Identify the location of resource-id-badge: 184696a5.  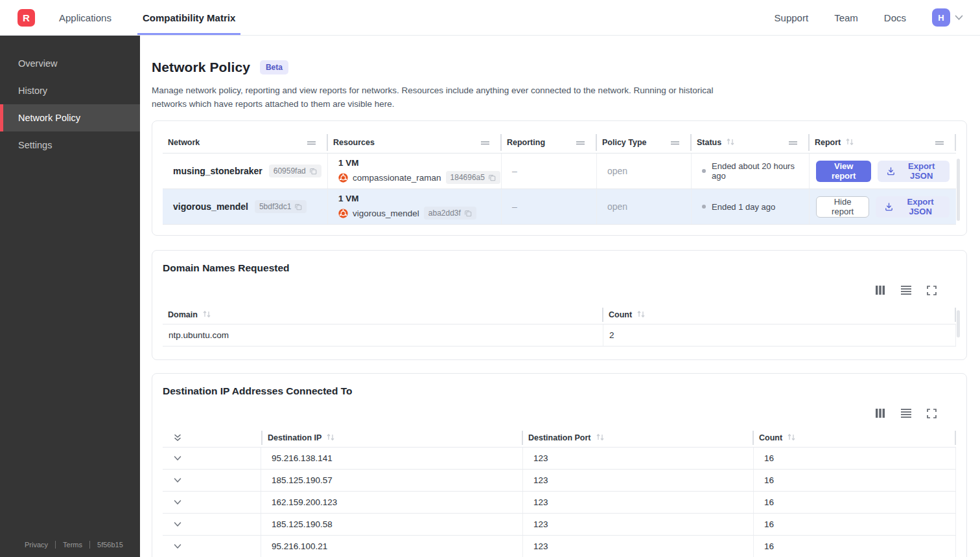
(473, 177).